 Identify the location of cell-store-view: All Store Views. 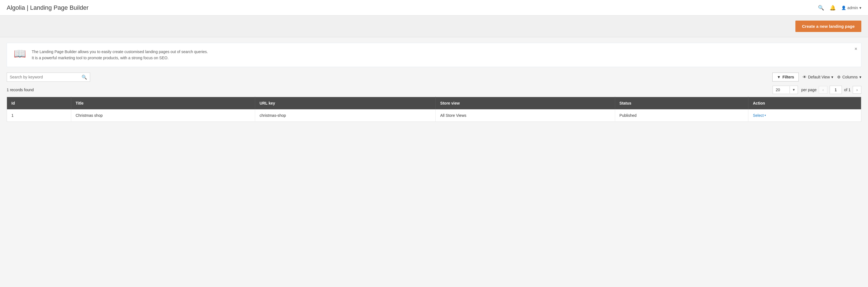
(525, 116).